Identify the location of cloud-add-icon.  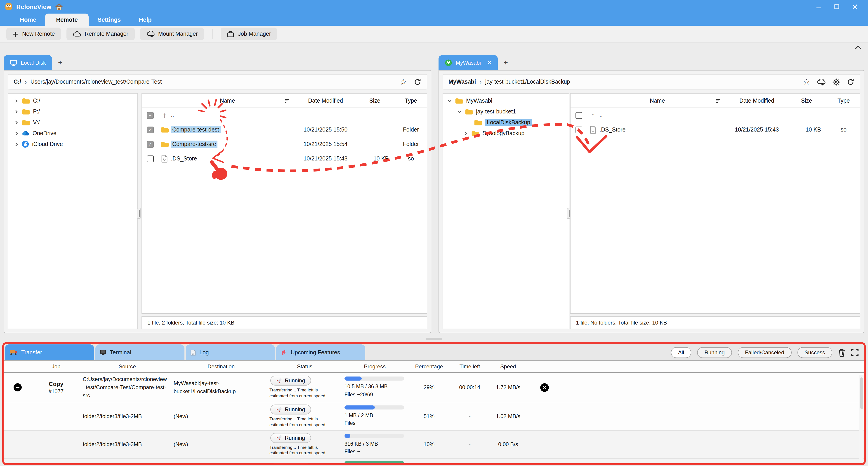
(821, 82).